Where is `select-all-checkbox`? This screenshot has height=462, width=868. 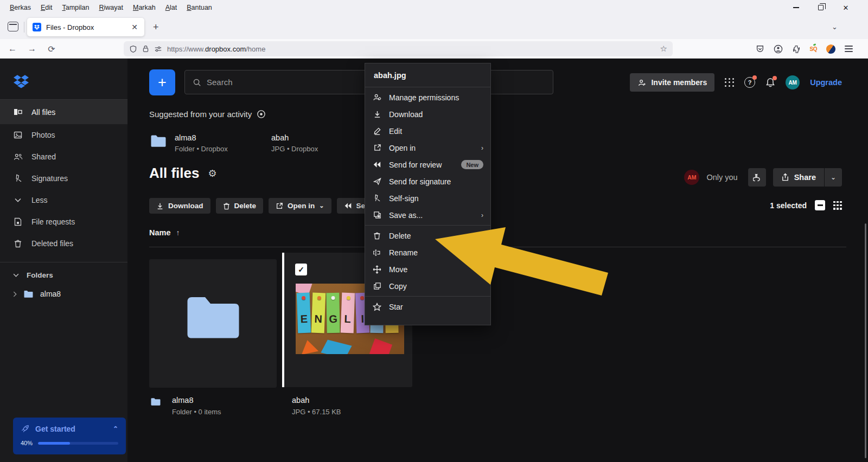
select-all-checkbox is located at coordinates (820, 205).